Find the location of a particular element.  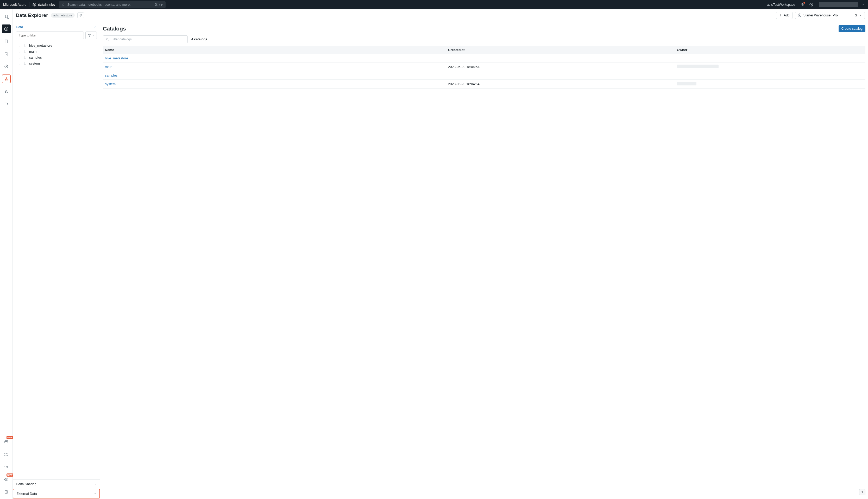

content-title: Catalogs is located at coordinates (114, 29).